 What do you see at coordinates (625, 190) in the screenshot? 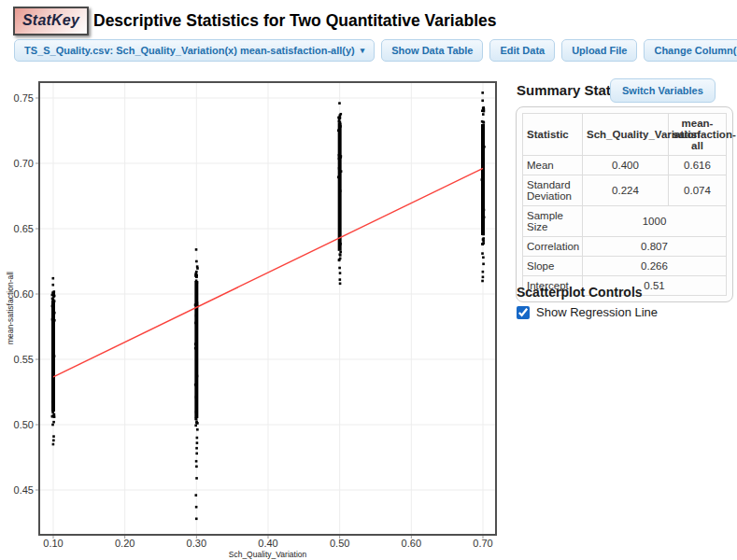
I see `table-row: Standard Deviation0.2240.074` at bounding box center [625, 190].